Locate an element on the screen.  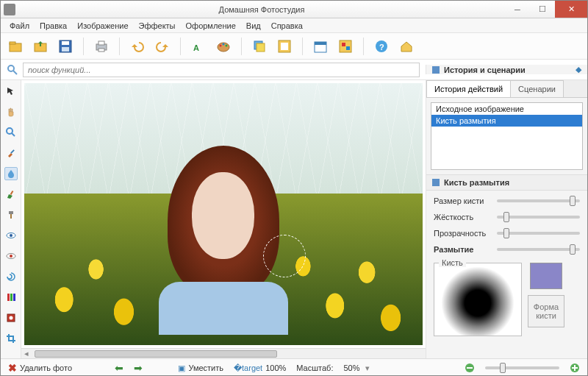
layers-icon is located at coordinates (259, 46).